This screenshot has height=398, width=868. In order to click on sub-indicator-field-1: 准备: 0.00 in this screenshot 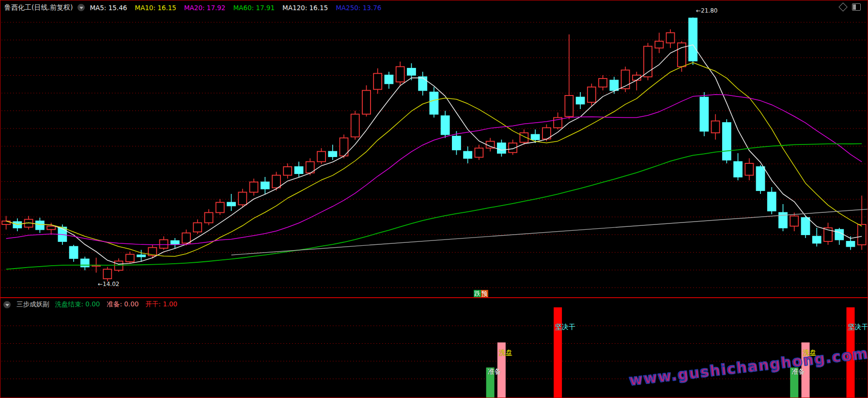, I will do `click(123, 304)`.